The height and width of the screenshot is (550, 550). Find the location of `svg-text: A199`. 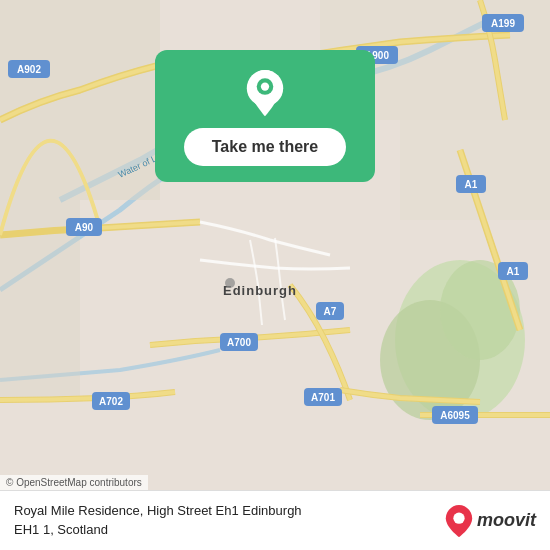

svg-text: A199 is located at coordinates (503, 24).